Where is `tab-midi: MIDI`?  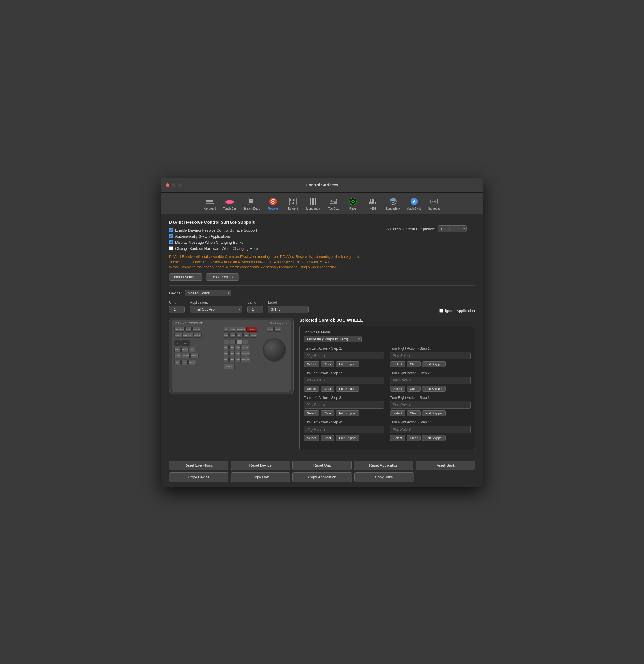
tab-midi: MIDI is located at coordinates (373, 204).